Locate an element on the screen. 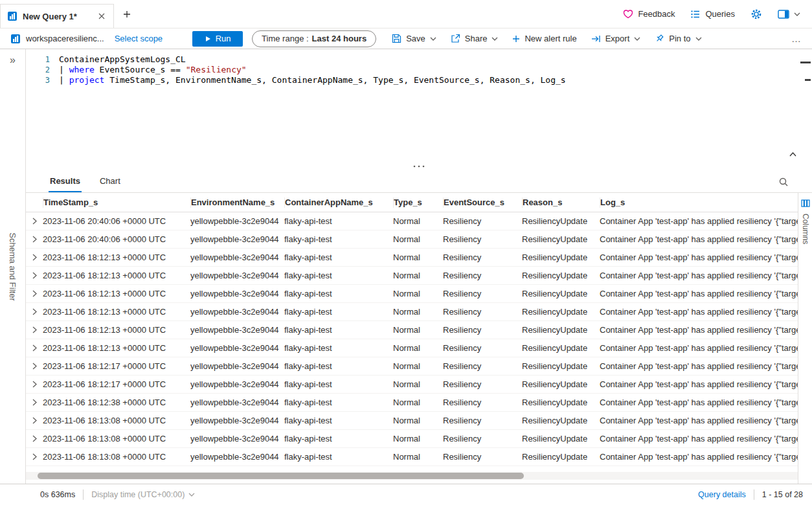 Image resolution: width=812 pixels, height=505 pixels. schema-filter-label: Schema and Filter is located at coordinates (13, 267).